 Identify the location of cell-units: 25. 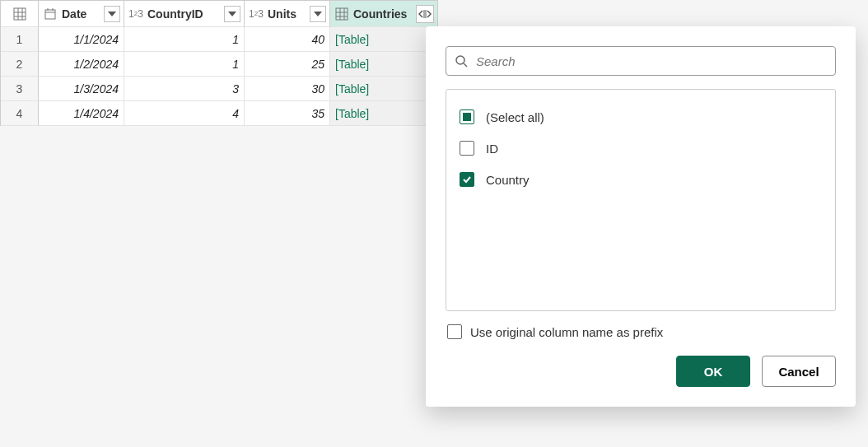
(287, 64).